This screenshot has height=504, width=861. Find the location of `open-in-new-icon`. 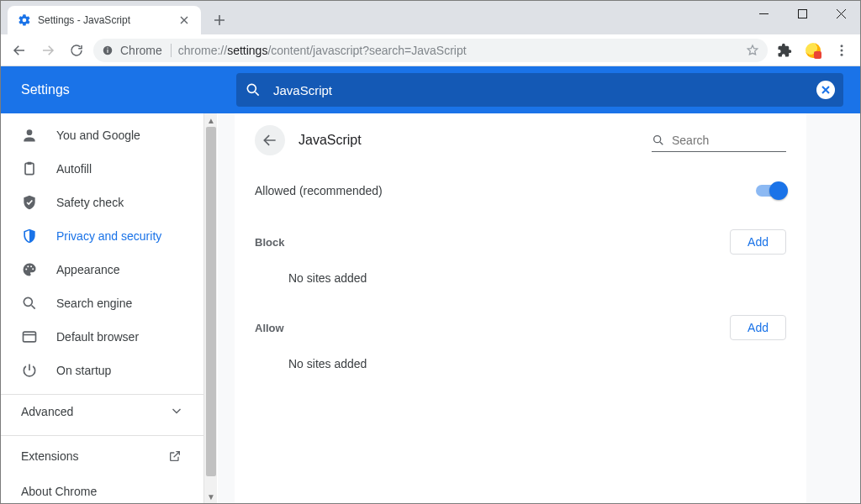

open-in-new-icon is located at coordinates (175, 456).